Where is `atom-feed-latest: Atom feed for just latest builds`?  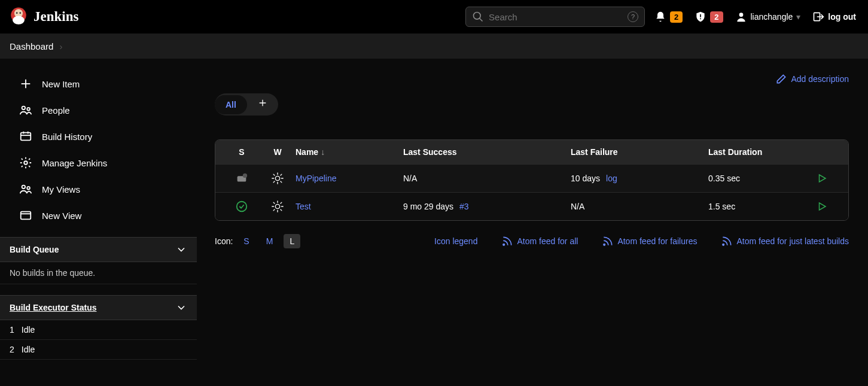 atom-feed-latest: Atom feed for just latest builds is located at coordinates (785, 241).